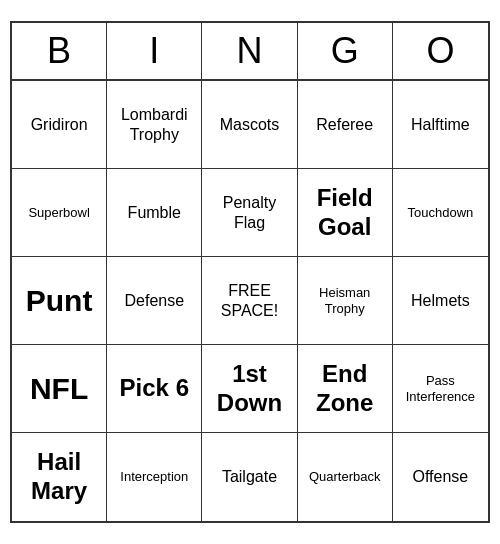 This screenshot has width=500, height=544. What do you see at coordinates (60, 51) in the screenshot?
I see `bingo-letter: B` at bounding box center [60, 51].